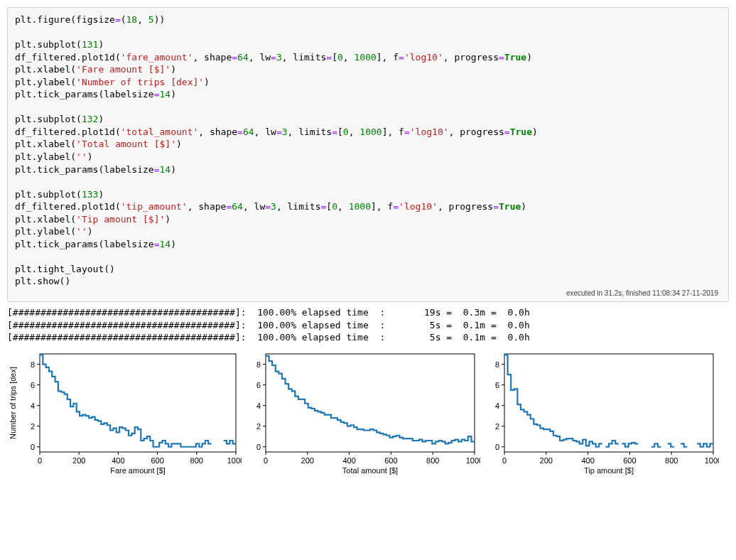 Image resolution: width=736 pixels, height=560 pixels. Describe the element at coordinates (602, 414) in the screenshot. I see `chart-panel-2: 0200400600800100002468Tip amount [$]` at that location.